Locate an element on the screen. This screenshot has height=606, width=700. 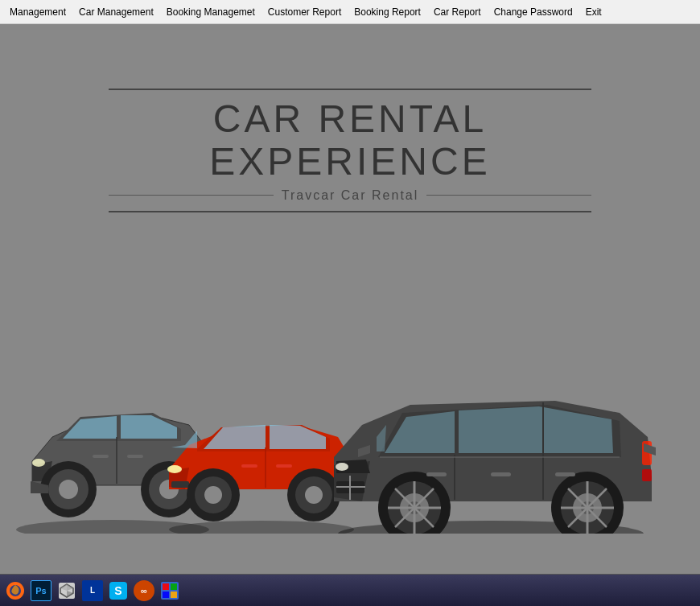
menu-item-customer-report: Customer Report is located at coordinates (304, 12).